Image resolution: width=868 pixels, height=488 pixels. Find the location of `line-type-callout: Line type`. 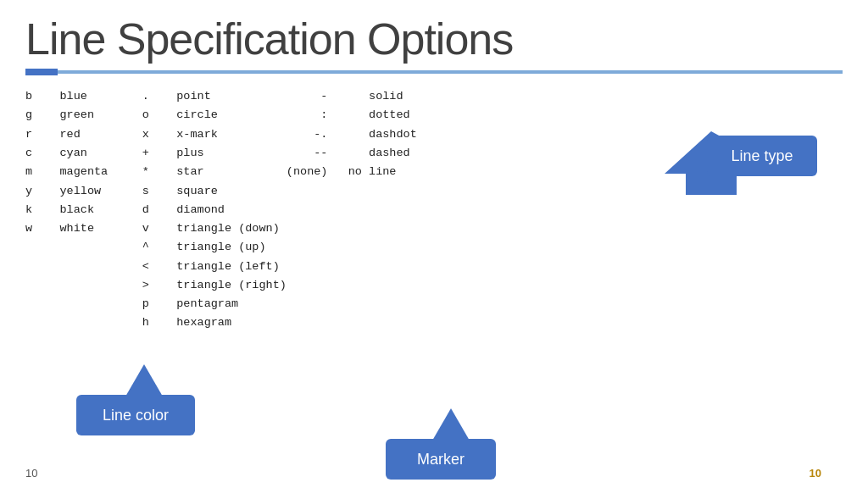

line-type-callout: Line type is located at coordinates (762, 156).